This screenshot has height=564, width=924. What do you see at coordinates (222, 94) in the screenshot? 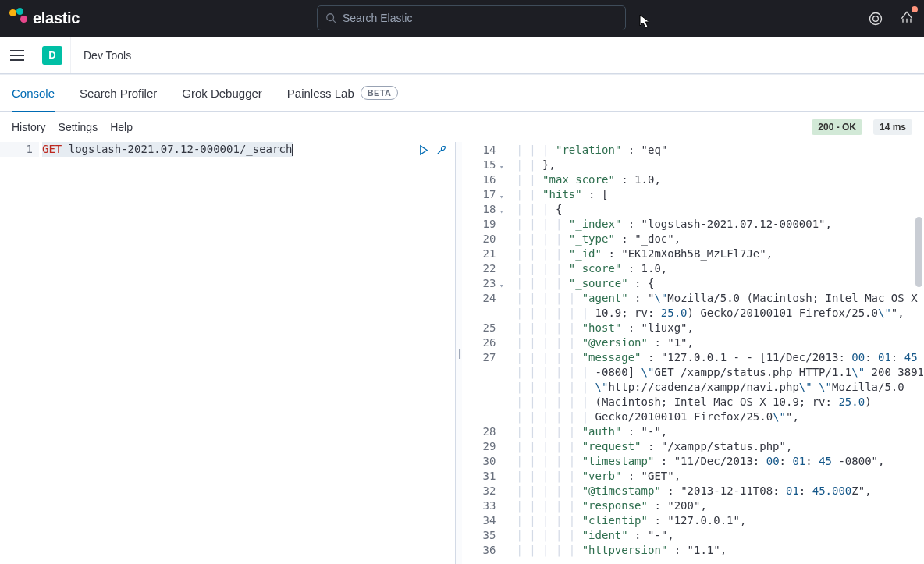
I see `tab-grok-debugger: Grok Debugger` at bounding box center [222, 94].